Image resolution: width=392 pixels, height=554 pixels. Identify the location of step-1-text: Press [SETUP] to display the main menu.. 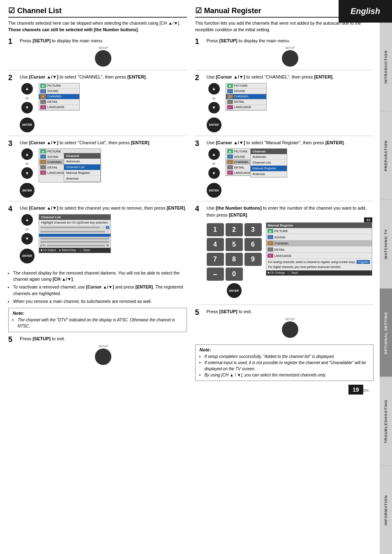
(104, 41).